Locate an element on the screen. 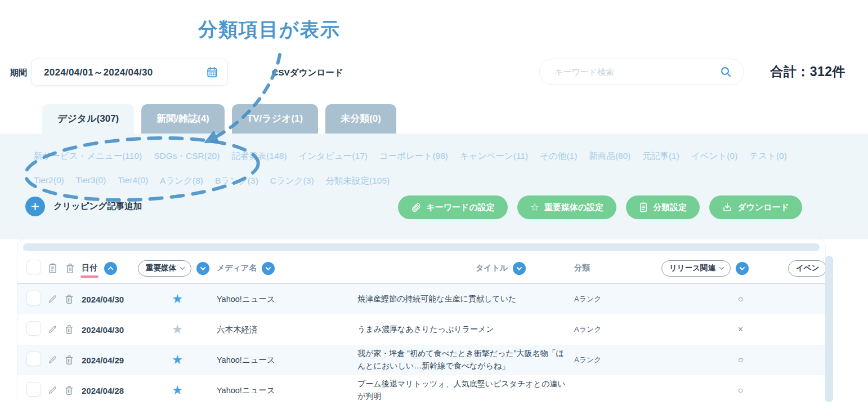 Image resolution: width=868 pixels, height=418 pixels. bulk-copy-doc-icon is located at coordinates (53, 268).